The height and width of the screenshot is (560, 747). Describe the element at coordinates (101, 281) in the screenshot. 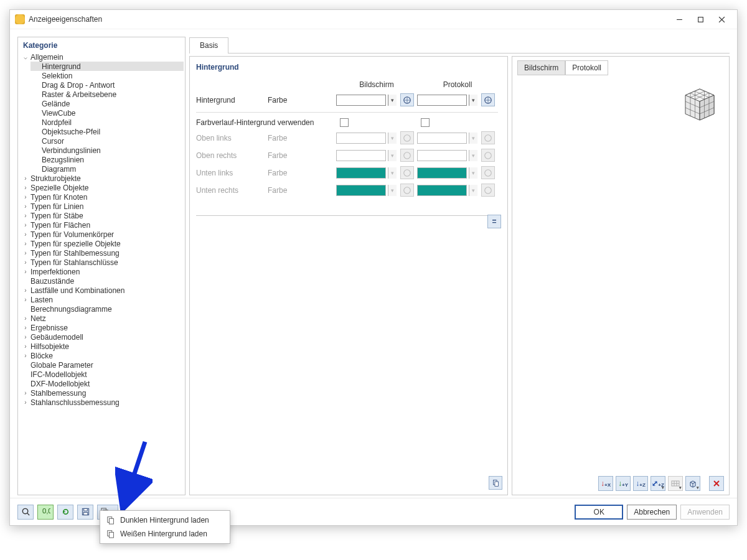

I see `tree-item: Bauzustände` at that location.